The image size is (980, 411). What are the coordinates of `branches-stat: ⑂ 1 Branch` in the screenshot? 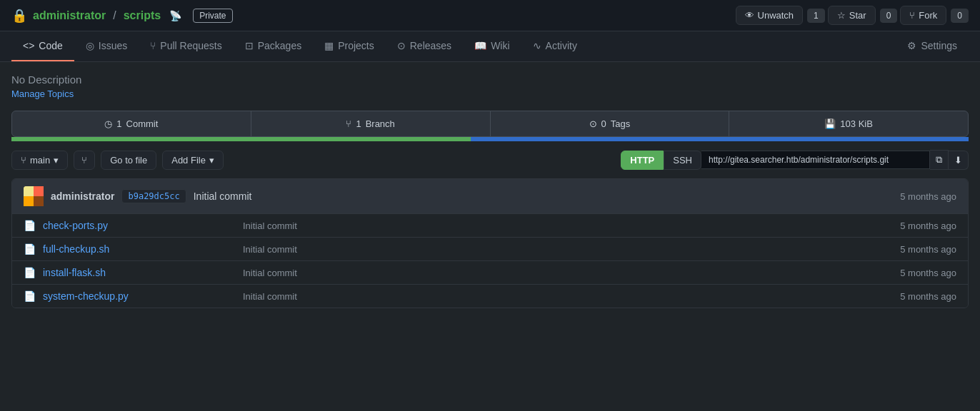 It's located at (371, 124).